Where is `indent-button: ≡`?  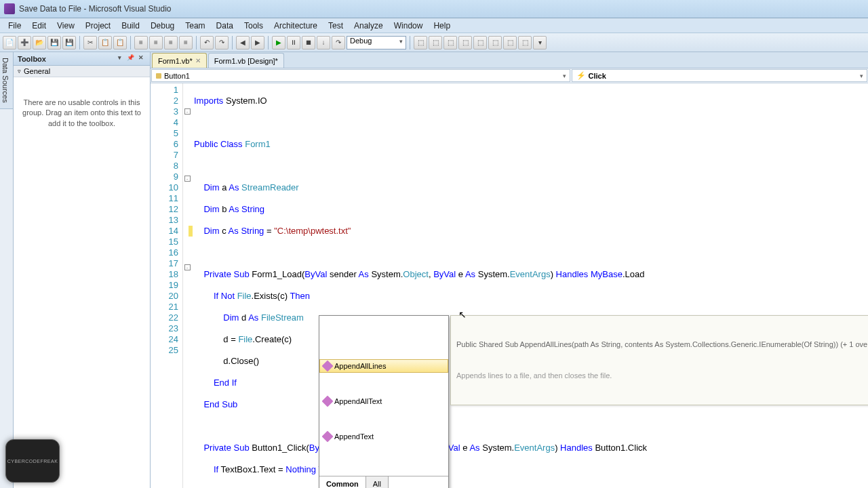
indent-button: ≡ is located at coordinates (141, 43).